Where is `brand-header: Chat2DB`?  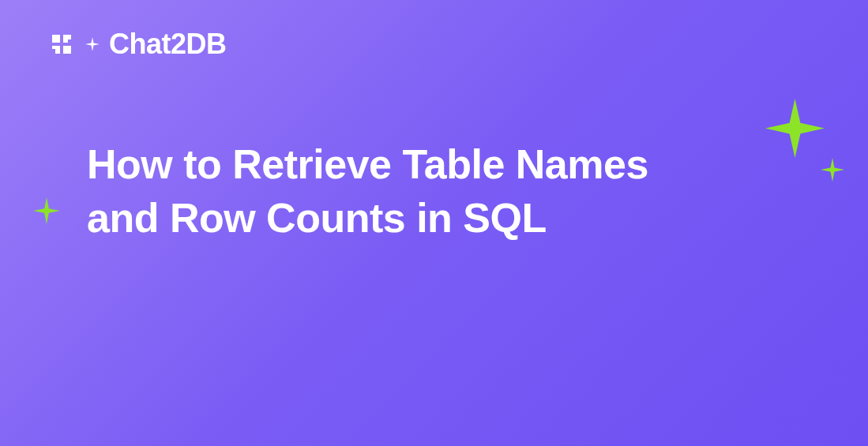 brand-header: Chat2DB is located at coordinates (434, 44).